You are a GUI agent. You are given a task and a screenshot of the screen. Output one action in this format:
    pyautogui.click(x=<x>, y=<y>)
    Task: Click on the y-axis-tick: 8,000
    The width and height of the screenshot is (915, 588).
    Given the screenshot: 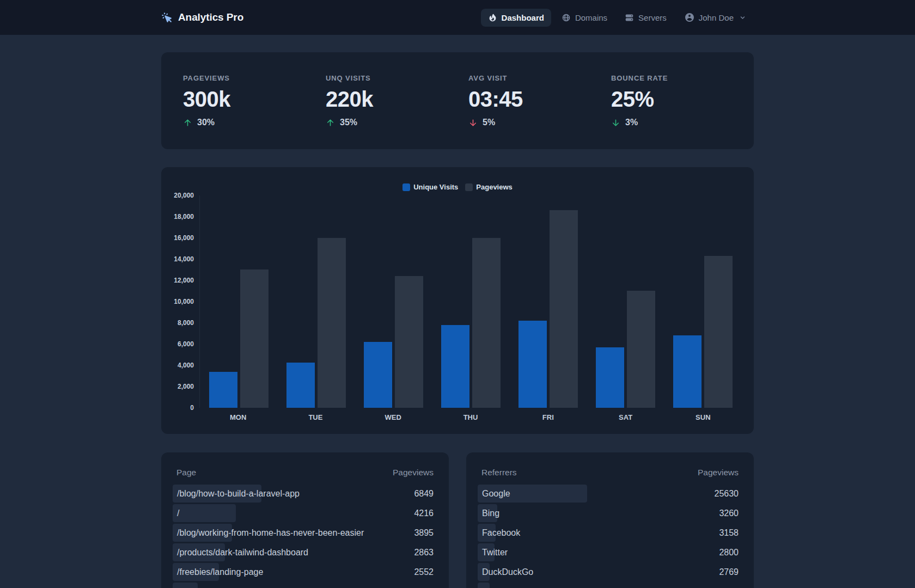 What is the action you would take?
    pyautogui.click(x=178, y=323)
    